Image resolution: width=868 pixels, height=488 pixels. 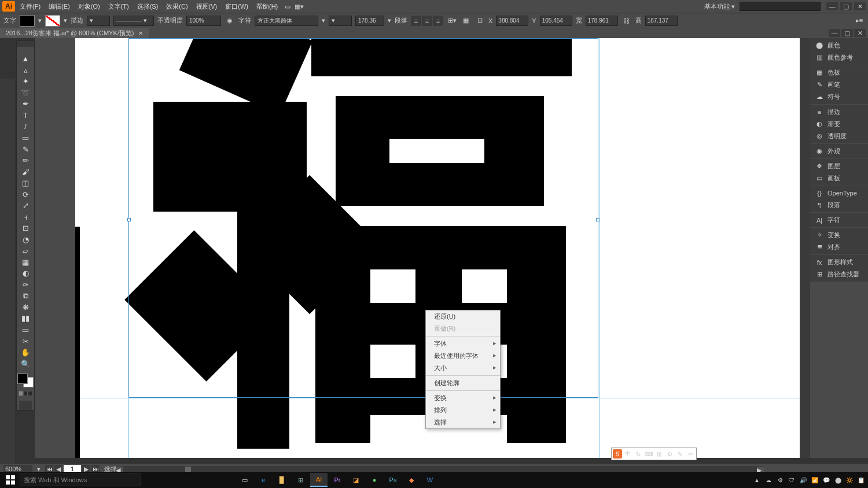 What do you see at coordinates (263, 480) in the screenshot?
I see `taskbar-edge: e` at bounding box center [263, 480].